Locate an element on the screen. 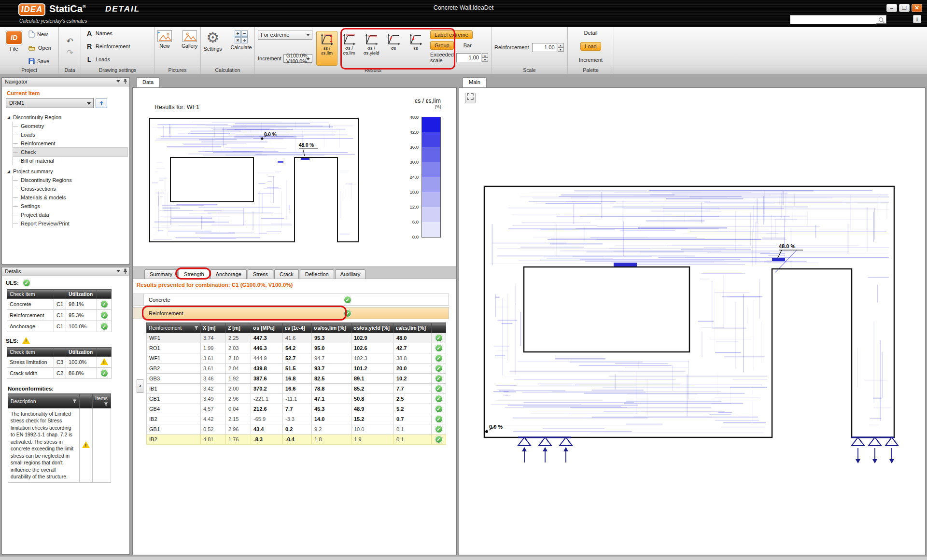 This screenshot has width=927, height=560. table-row-GB2: GB23.612.04439.851.593.7101.220.0✓ is located at coordinates (296, 369).